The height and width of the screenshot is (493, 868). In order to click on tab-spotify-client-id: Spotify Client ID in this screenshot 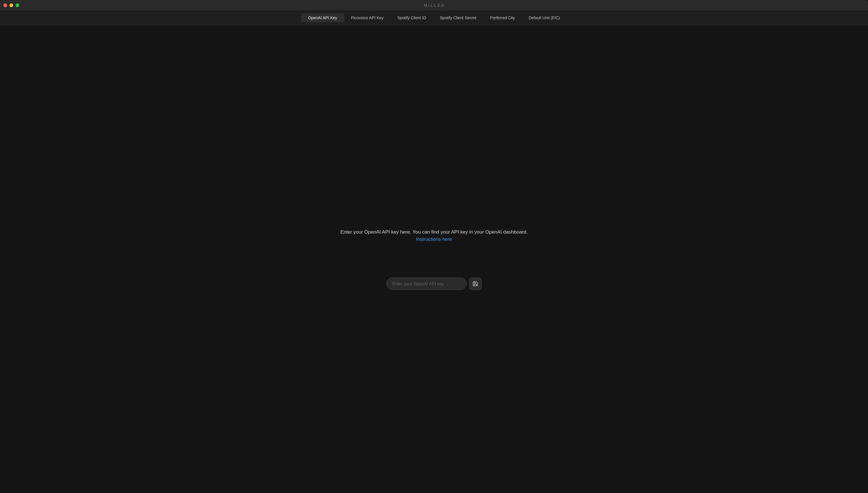, I will do `click(412, 18)`.